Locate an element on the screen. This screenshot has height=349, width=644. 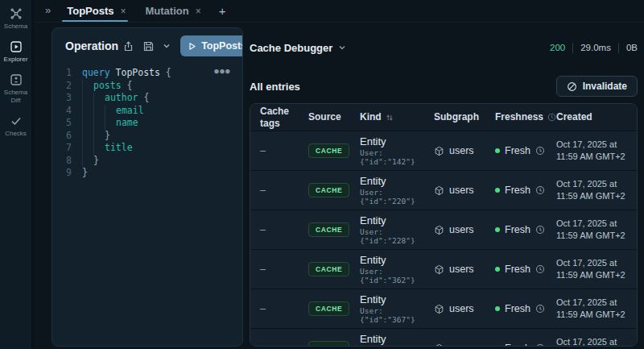
operation-header: Operation is located at coordinates (147, 44).